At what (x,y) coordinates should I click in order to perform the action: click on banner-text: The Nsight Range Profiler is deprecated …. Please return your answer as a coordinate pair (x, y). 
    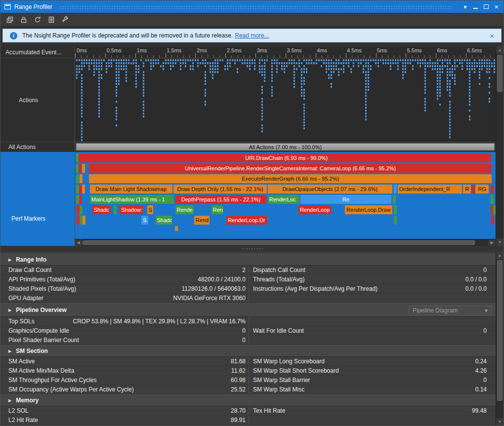
    Looking at the image, I should click on (127, 36).